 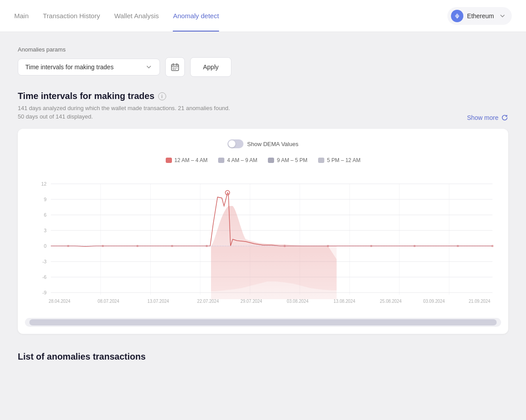 I want to click on svg-text: 25.08.2024, so click(x=391, y=301).